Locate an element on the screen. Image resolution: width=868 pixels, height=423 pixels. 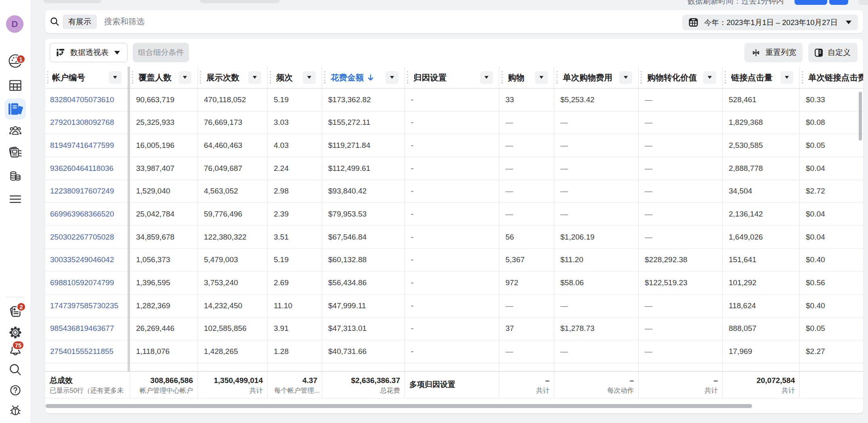
column-header-label: 购物 is located at coordinates (516, 78).